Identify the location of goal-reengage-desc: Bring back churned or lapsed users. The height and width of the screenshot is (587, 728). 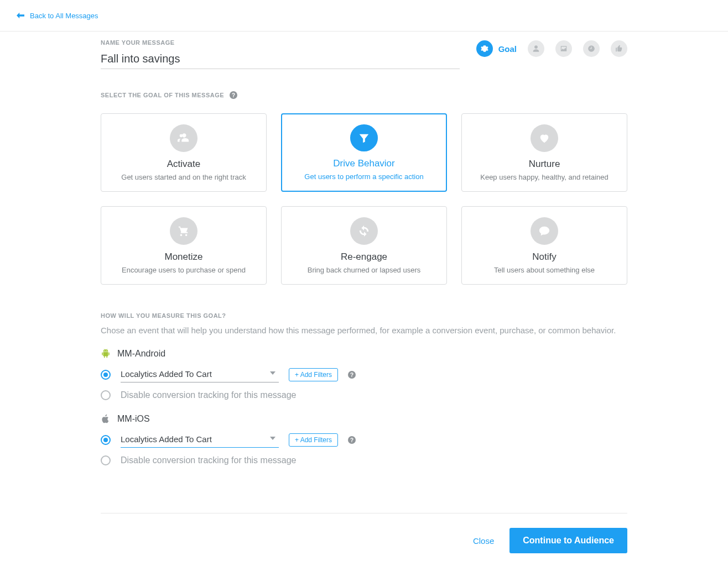
(364, 270).